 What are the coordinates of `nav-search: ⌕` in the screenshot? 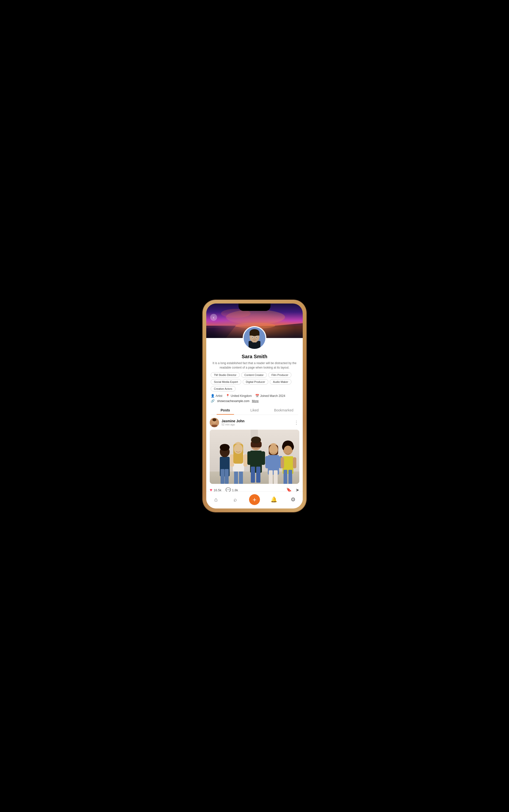 It's located at (235, 500).